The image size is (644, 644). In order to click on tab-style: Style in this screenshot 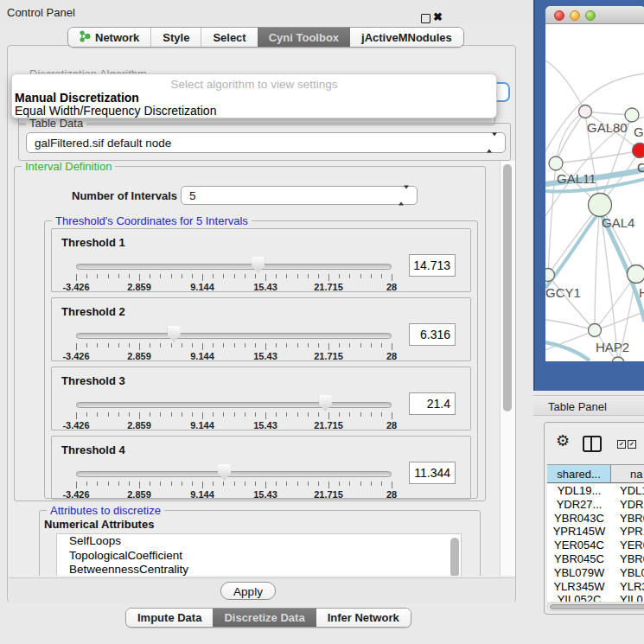, I will do `click(175, 37)`.